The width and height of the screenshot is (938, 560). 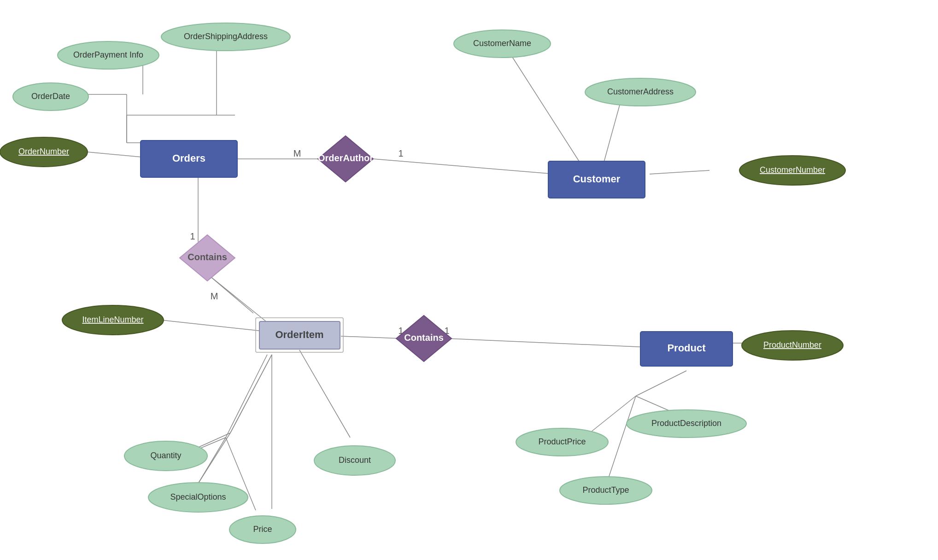 What do you see at coordinates (562, 442) in the screenshot?
I see `productprice-label: ProductPrice` at bounding box center [562, 442].